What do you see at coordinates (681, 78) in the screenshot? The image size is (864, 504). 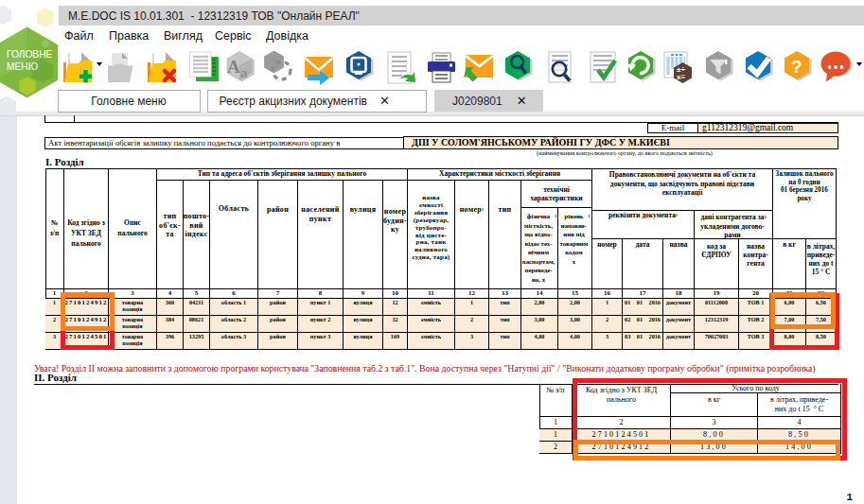 I see `svg-text: x≡` at bounding box center [681, 78].